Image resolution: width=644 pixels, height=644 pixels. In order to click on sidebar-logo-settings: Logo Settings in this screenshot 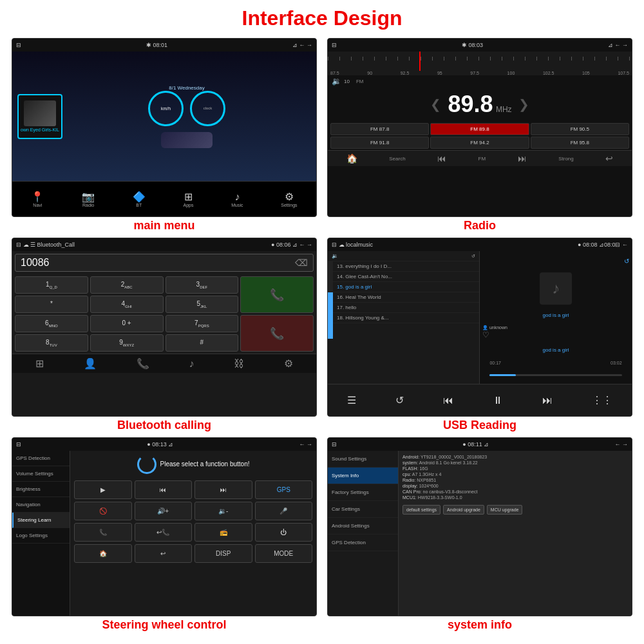, I will do `click(41, 536)`.